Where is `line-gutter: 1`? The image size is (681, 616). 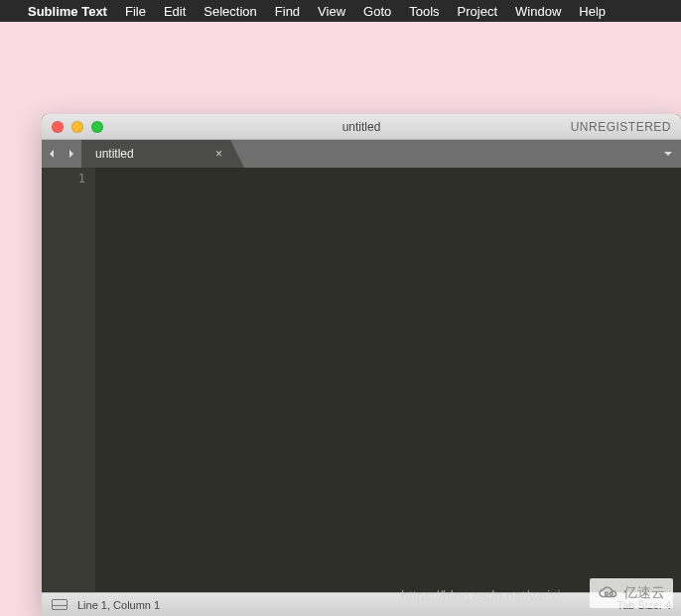 line-gutter: 1 is located at coordinates (68, 380).